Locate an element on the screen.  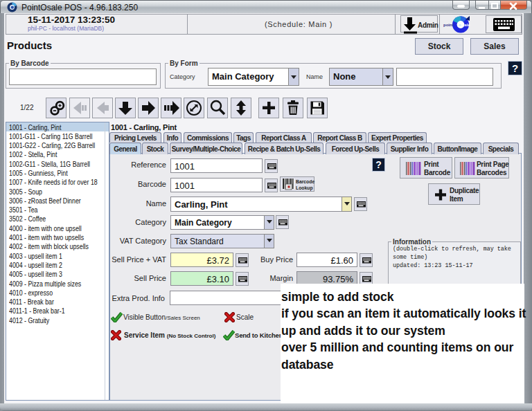
svg-text: o is located at coordinates (460, 25).